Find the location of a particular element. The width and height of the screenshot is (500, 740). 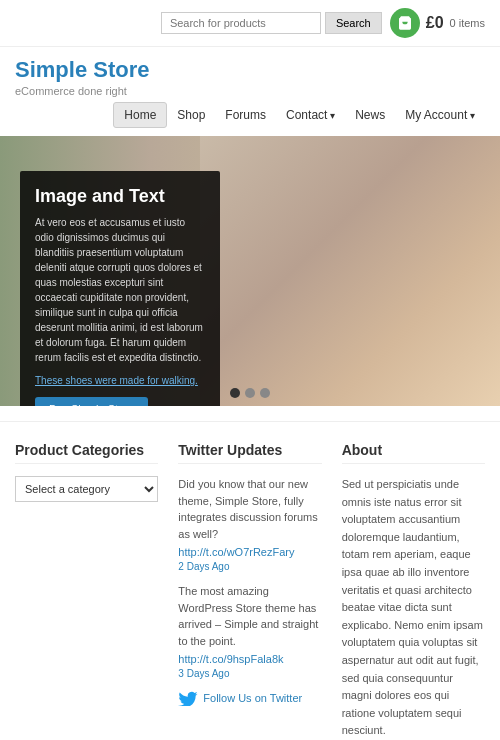

tweet-2-link: http://t.co/9hspFala8k is located at coordinates (230, 659).